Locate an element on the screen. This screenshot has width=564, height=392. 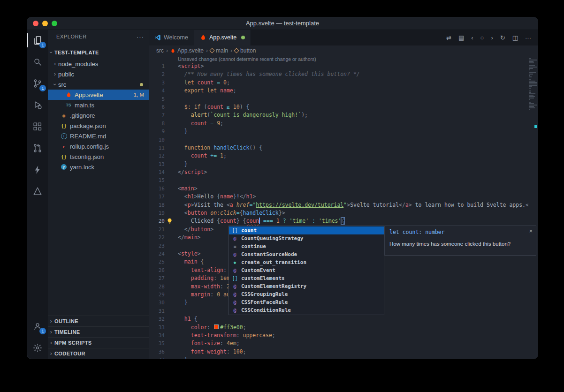
circle-icon: ○ is located at coordinates (482, 38).